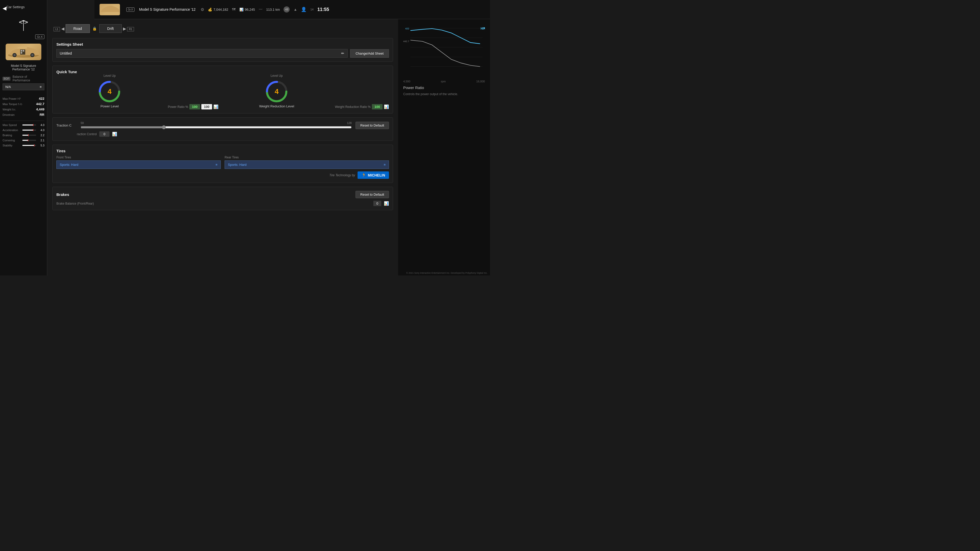 This screenshot has height=551, width=980. What do you see at coordinates (110, 92) in the screenshot?
I see `power-level-value: 4` at bounding box center [110, 92].